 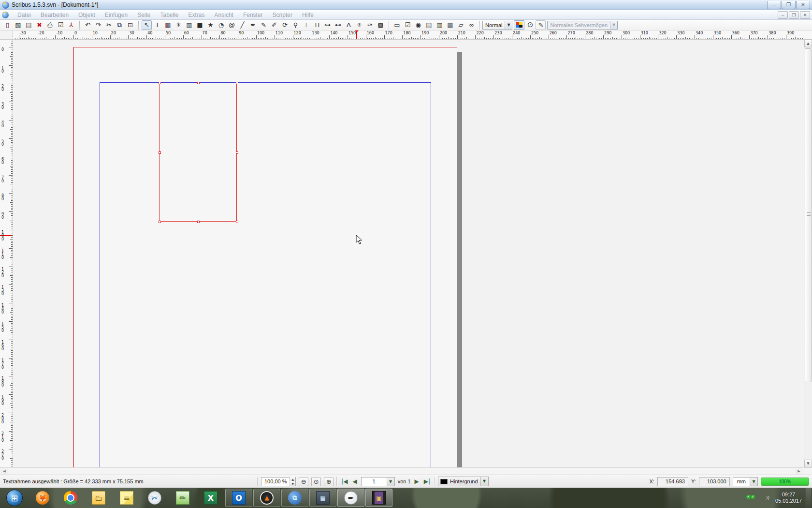 What do you see at coordinates (127, 498) in the screenshot?
I see `taskbar-notes-button: ≡` at bounding box center [127, 498].